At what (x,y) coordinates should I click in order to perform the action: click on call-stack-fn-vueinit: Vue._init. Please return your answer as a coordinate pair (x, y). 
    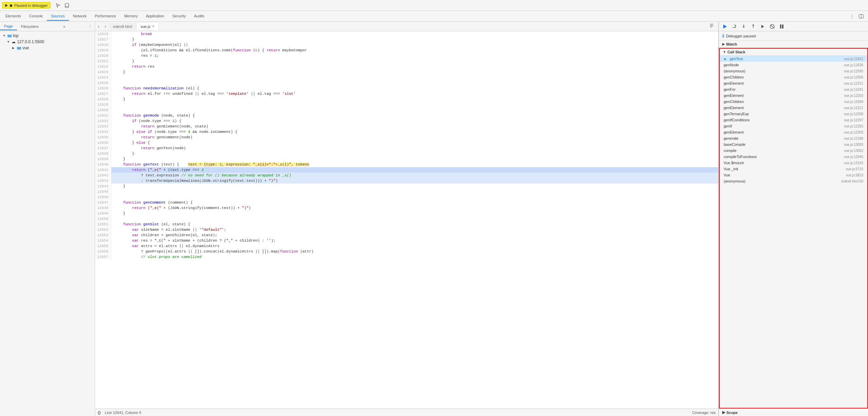
    Looking at the image, I should click on (783, 169).